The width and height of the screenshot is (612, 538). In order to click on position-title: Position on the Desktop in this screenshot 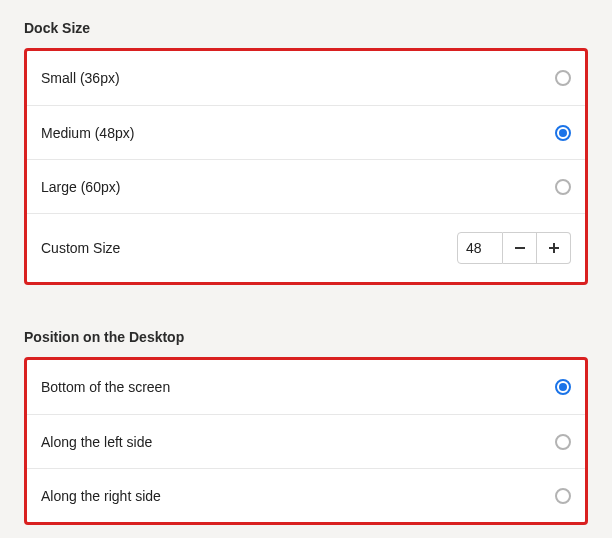, I will do `click(306, 333)`.